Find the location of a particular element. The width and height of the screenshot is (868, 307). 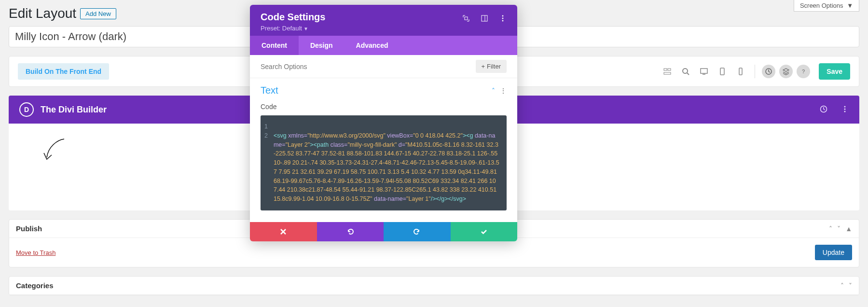

page-title: Edit Layout is located at coordinates (42, 14).